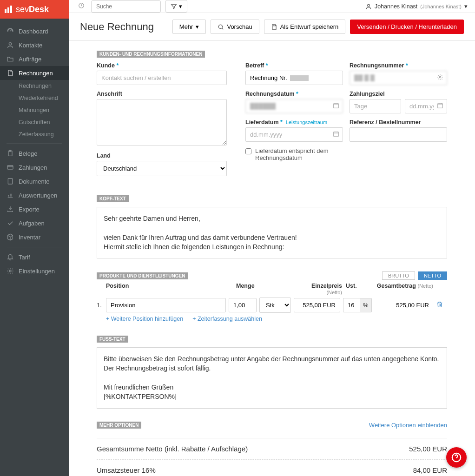 This screenshot has height=476, width=475. Describe the element at coordinates (145, 319) in the screenshot. I see `add-position-link: + Weitere Position hinzufügen` at that location.